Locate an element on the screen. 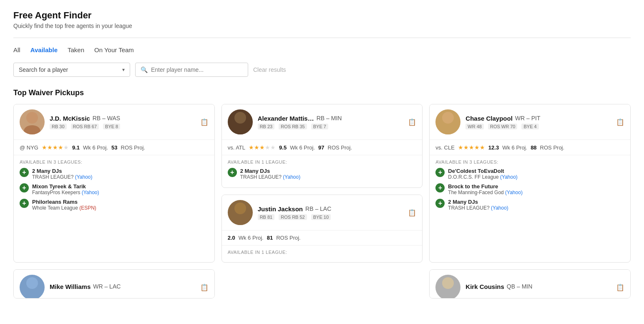 The width and height of the screenshot is (644, 324). badge-ros: ROS RB 35 is located at coordinates (293, 127).